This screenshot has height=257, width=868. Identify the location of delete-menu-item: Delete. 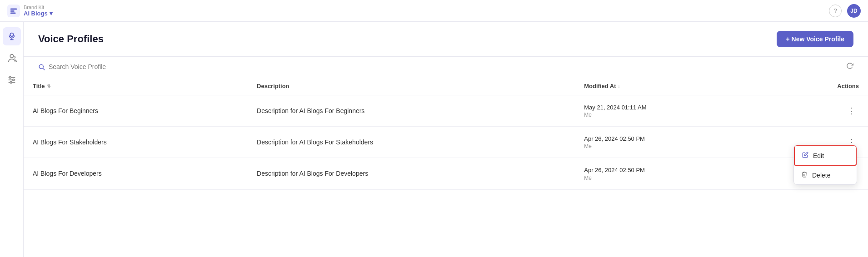
(825, 175).